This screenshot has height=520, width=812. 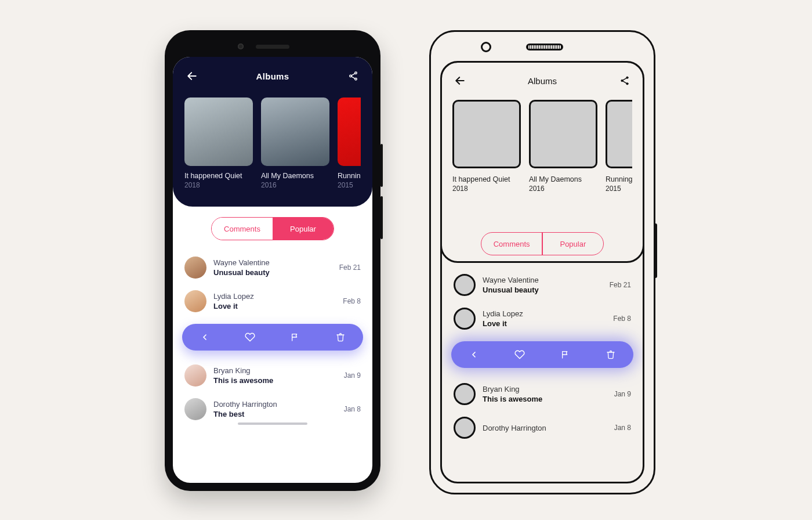 What do you see at coordinates (278, 414) in the screenshot?
I see `comment-text: The best` at bounding box center [278, 414].